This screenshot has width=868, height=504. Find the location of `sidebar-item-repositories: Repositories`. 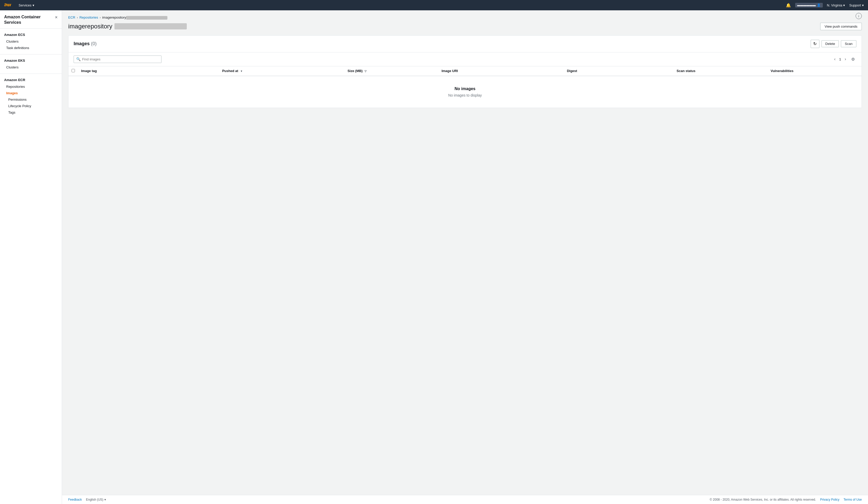

sidebar-item-repositories: Repositories is located at coordinates (31, 87).